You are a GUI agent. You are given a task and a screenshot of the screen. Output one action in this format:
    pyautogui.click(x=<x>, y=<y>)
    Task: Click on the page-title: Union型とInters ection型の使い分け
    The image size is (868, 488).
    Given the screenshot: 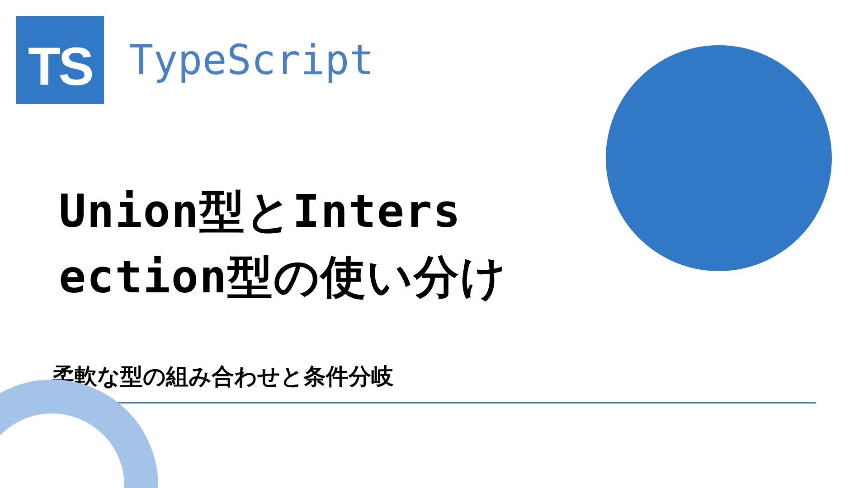 What is the action you would take?
    pyautogui.click(x=283, y=244)
    